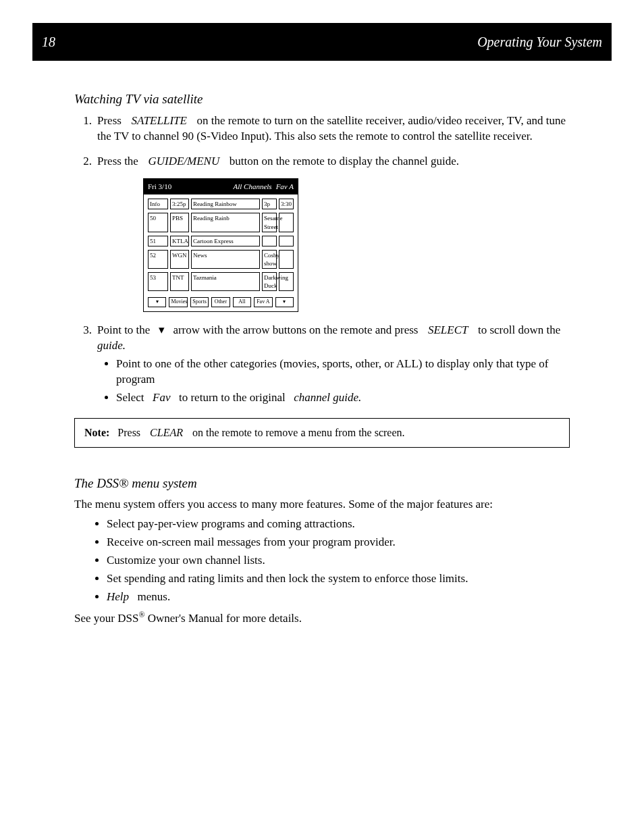 The image size is (644, 834). What do you see at coordinates (269, 259) in the screenshot?
I see `guide-cell: Cosby show` at bounding box center [269, 259].